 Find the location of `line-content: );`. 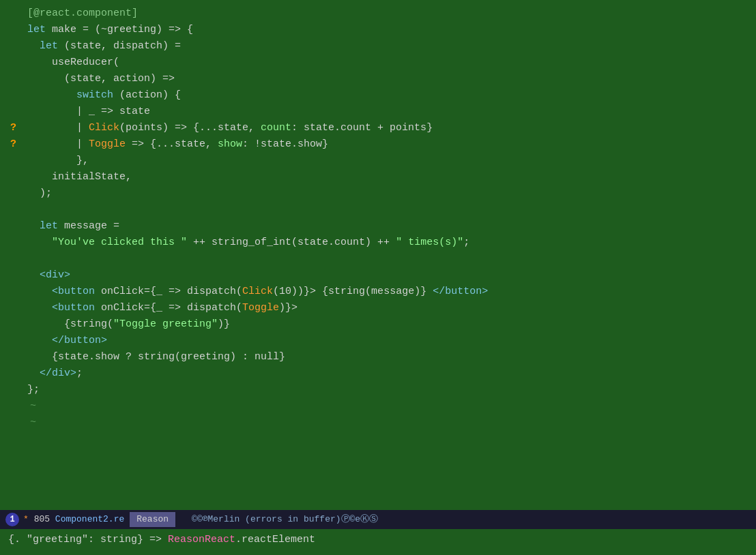

line-content: ); is located at coordinates (389, 194).